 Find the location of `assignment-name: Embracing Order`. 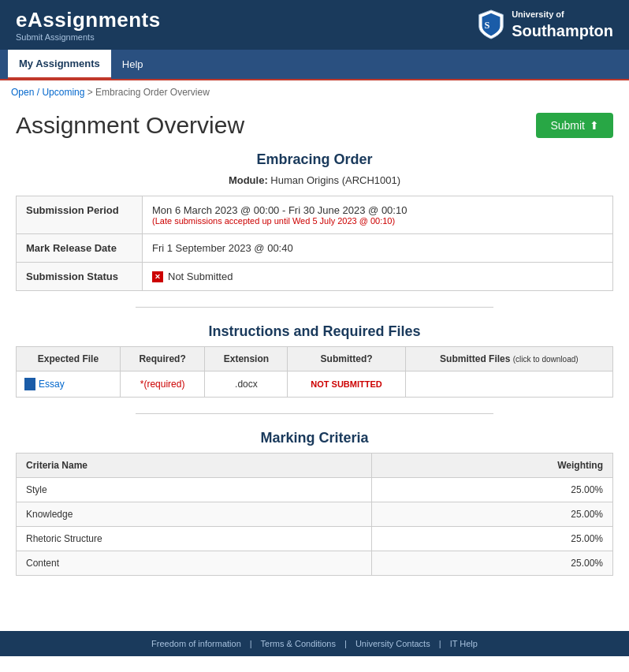

assignment-name: Embracing Order is located at coordinates (314, 159).